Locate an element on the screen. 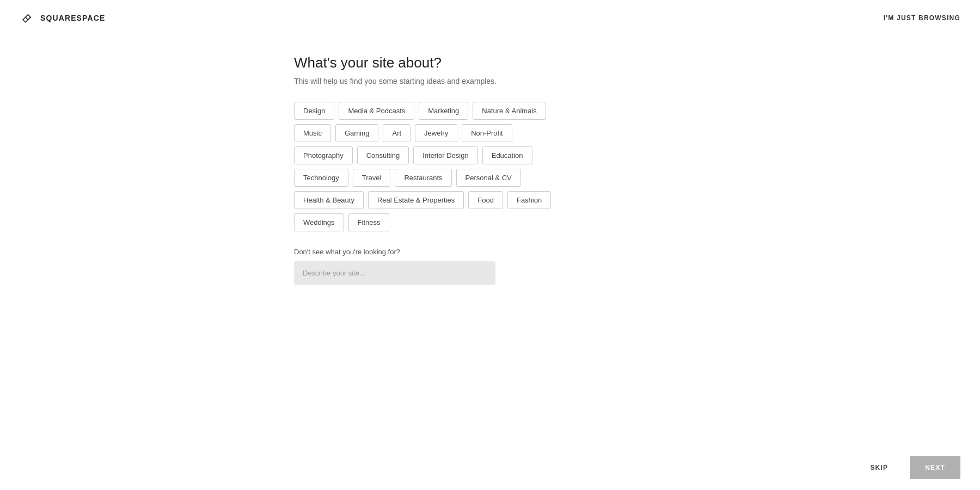 Image resolution: width=980 pixels, height=490 pixels. tag-consulting: Consulting is located at coordinates (383, 156).